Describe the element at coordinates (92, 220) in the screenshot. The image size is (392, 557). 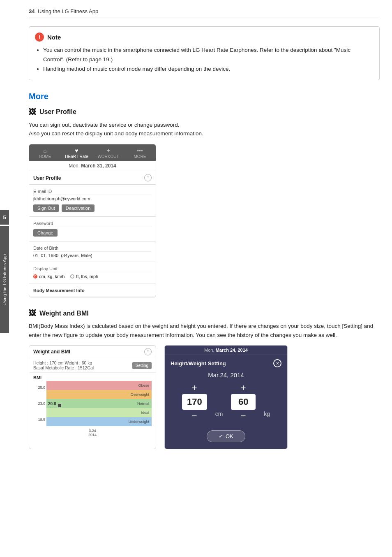
I see `user-profile-mockup: ⌂ HOME ♥ HEaRT Rate ✦ WORKOUT ••• MORE` at that location.